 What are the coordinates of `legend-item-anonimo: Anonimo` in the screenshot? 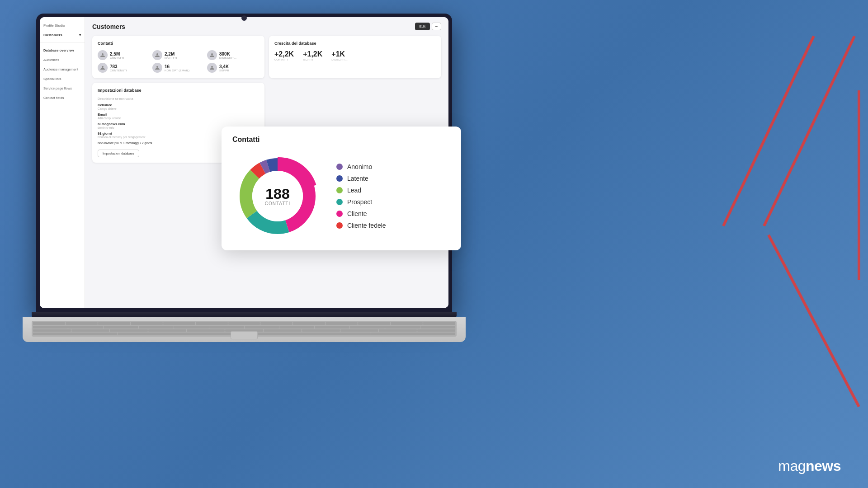 It's located at (361, 167).